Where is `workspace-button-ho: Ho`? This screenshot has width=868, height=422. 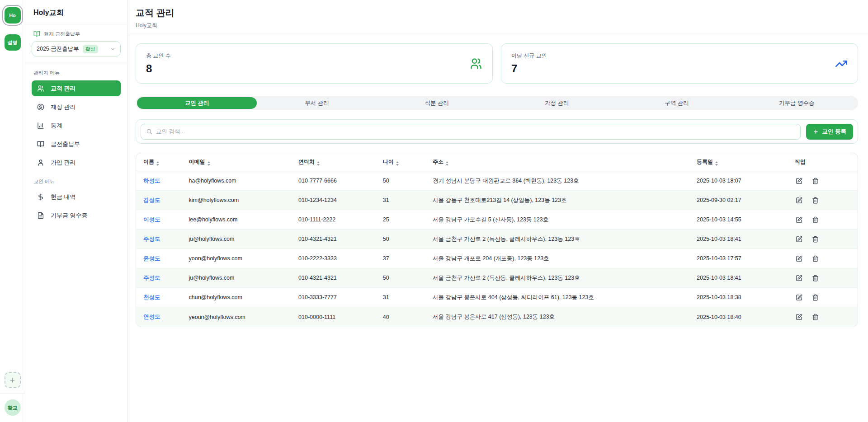
workspace-button-ho: Ho is located at coordinates (13, 15).